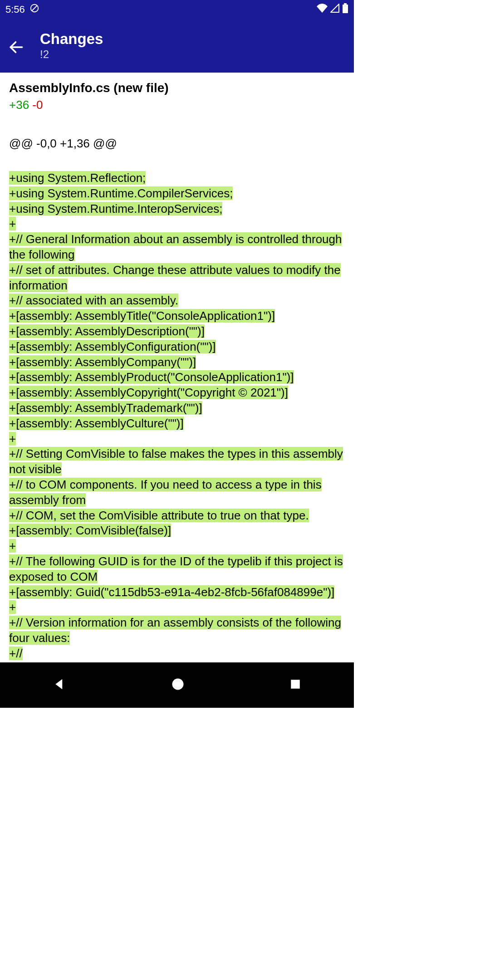 Image resolution: width=490 pixels, height=980 pixels. Describe the element at coordinates (93, 300) in the screenshot. I see `diff-line-text: +// associated with an assembly.` at that location.